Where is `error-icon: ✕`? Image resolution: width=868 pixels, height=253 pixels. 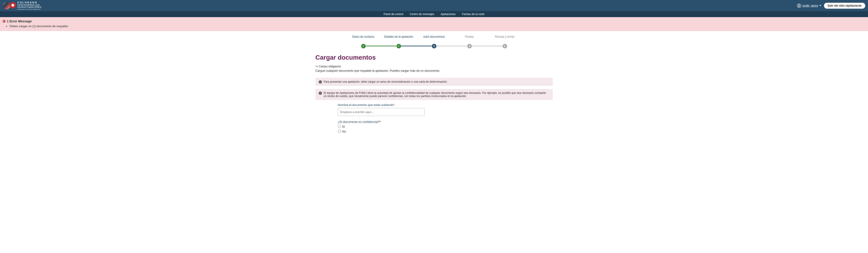 error-icon: ✕ is located at coordinates (4, 21).